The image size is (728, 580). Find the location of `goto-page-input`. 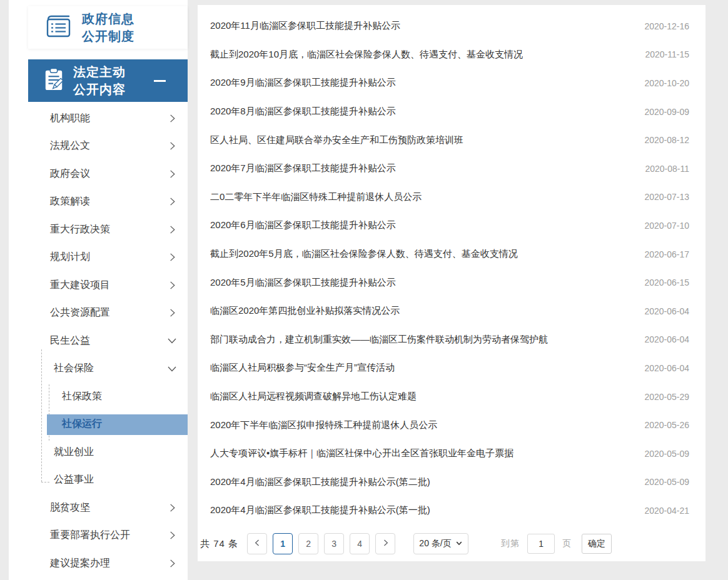

goto-page-input is located at coordinates (541, 544).